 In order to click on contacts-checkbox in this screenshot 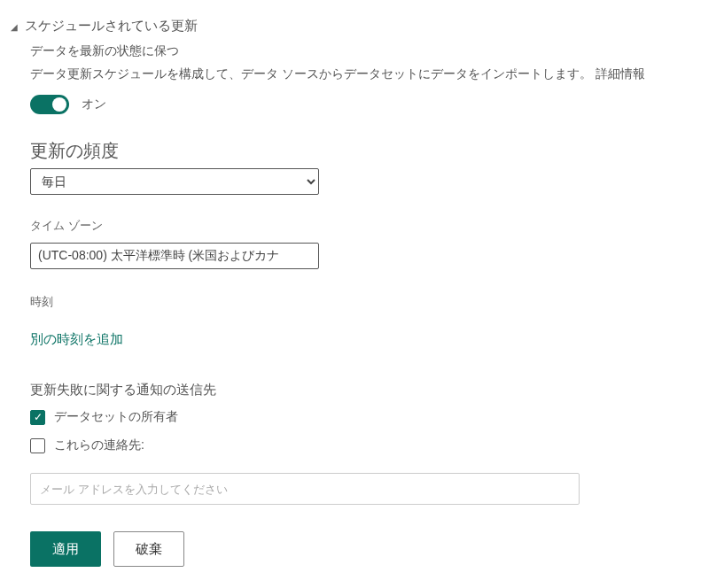, I will do `click(37, 446)`.